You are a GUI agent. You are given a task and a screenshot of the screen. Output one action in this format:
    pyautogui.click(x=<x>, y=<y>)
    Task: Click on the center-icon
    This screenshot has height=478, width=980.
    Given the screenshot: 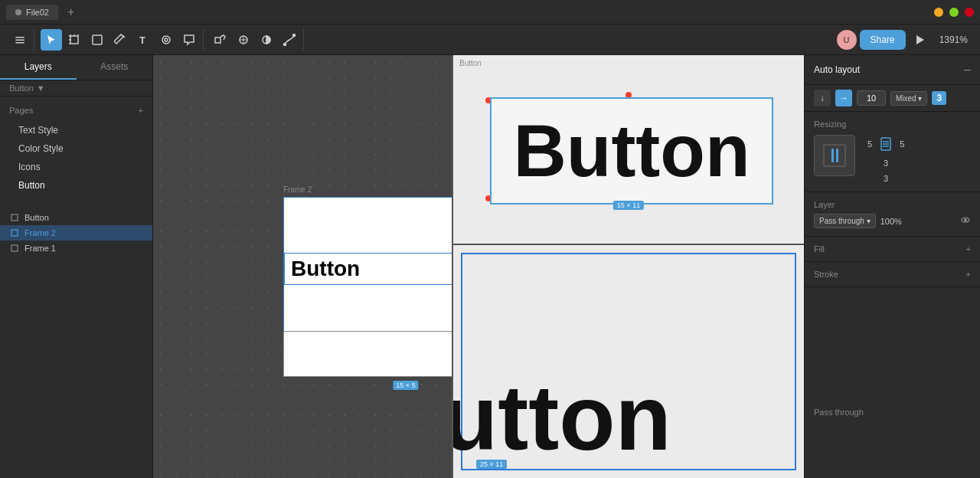 What is the action you would take?
    pyautogui.click(x=886, y=144)
    